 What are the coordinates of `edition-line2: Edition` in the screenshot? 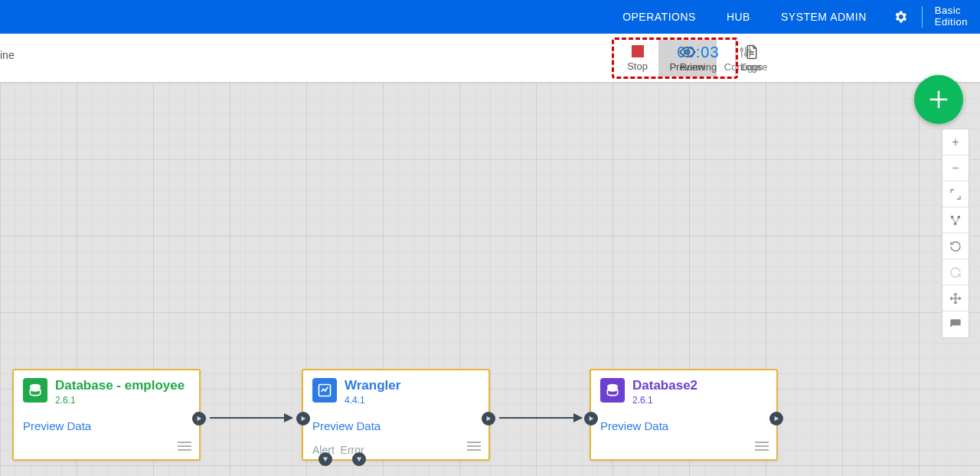 It's located at (951, 23).